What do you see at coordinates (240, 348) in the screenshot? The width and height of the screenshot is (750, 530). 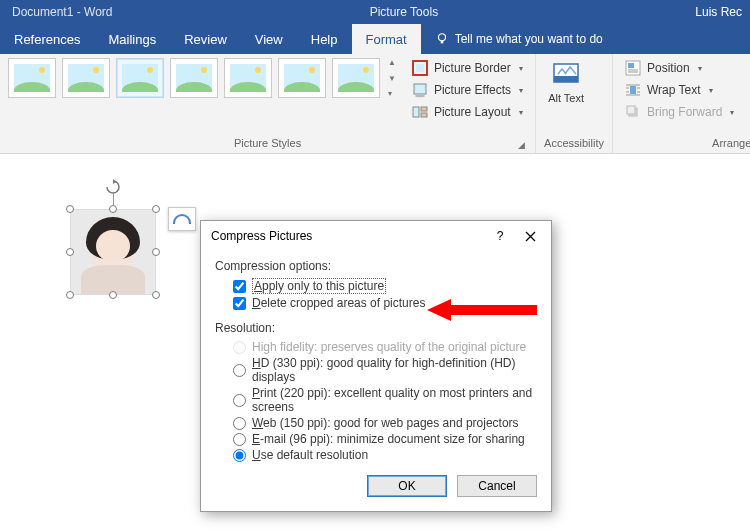 I see `high-fidelity-radio` at bounding box center [240, 348].